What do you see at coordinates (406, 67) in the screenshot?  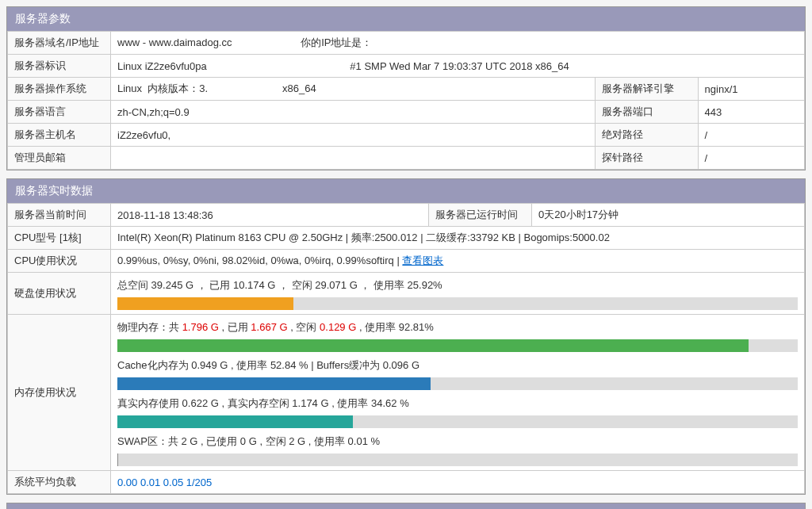 I see `table-row: 服务器标识 Linux iZ2ze6vfu0pa #1 SMP Wed Mar …` at bounding box center [406, 67].